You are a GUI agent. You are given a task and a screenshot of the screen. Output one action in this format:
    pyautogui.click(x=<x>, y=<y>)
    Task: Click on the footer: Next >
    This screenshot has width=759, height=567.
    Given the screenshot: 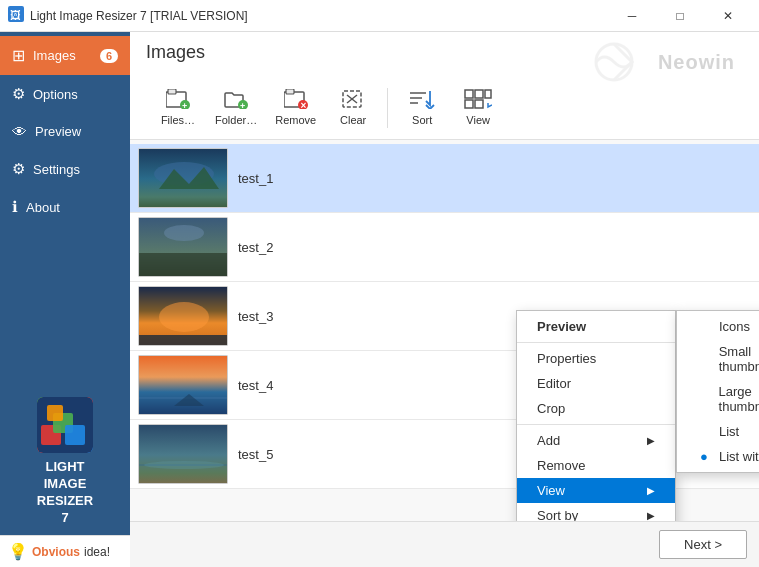 What is the action you would take?
    pyautogui.click(x=444, y=544)
    